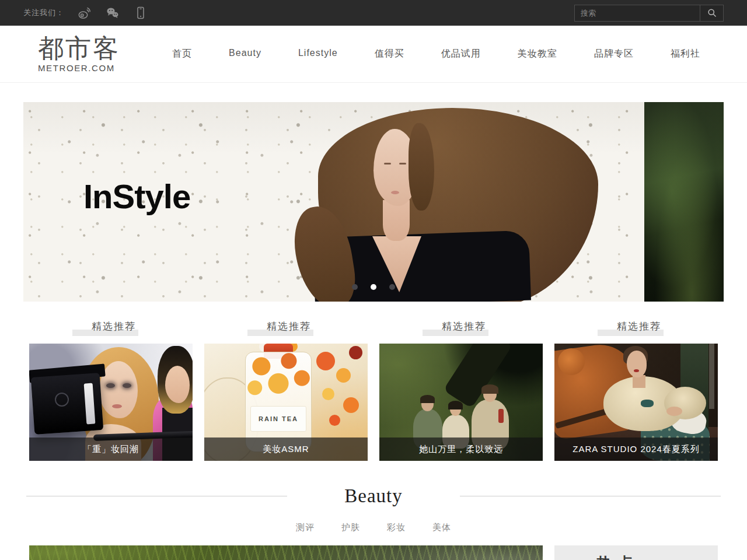 This screenshot has height=560, width=747. I want to click on featured-card-heavy-makeup: 「重」妆回潮, so click(111, 402).